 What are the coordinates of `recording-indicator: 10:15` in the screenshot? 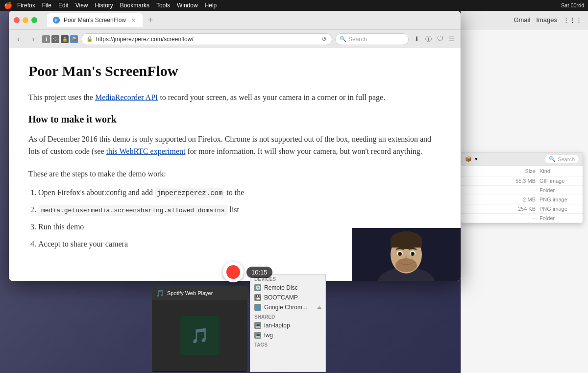 It's located at (248, 272).